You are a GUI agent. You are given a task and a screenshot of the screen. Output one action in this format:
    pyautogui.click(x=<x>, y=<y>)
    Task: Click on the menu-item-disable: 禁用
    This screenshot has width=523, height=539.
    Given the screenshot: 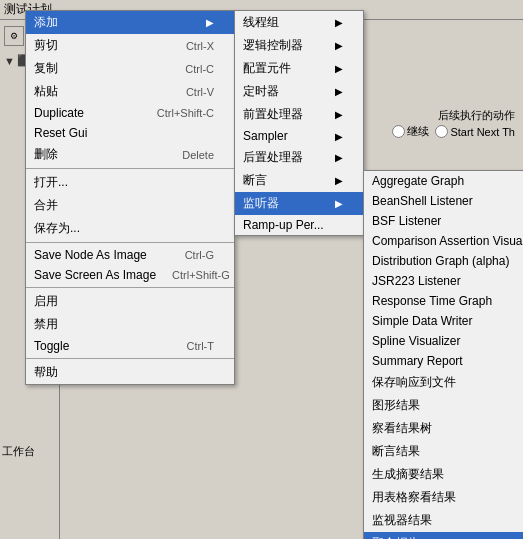 What is the action you would take?
    pyautogui.click(x=130, y=324)
    